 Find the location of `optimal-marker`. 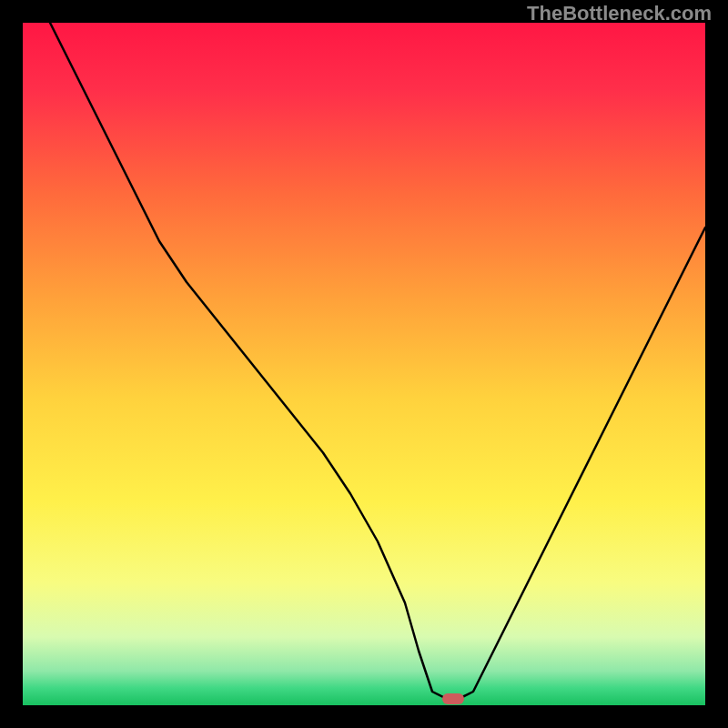

optimal-marker is located at coordinates (453, 699).